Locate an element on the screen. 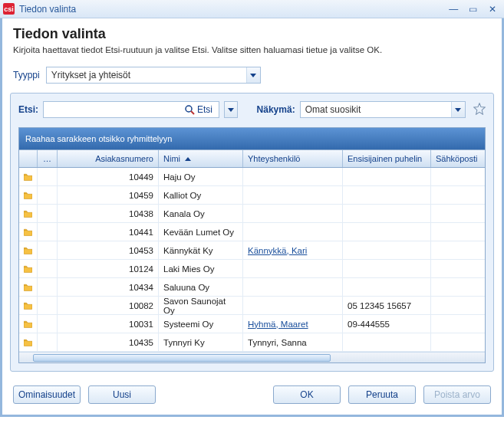  cell-puhelin: 09-444555 is located at coordinates (387, 323).